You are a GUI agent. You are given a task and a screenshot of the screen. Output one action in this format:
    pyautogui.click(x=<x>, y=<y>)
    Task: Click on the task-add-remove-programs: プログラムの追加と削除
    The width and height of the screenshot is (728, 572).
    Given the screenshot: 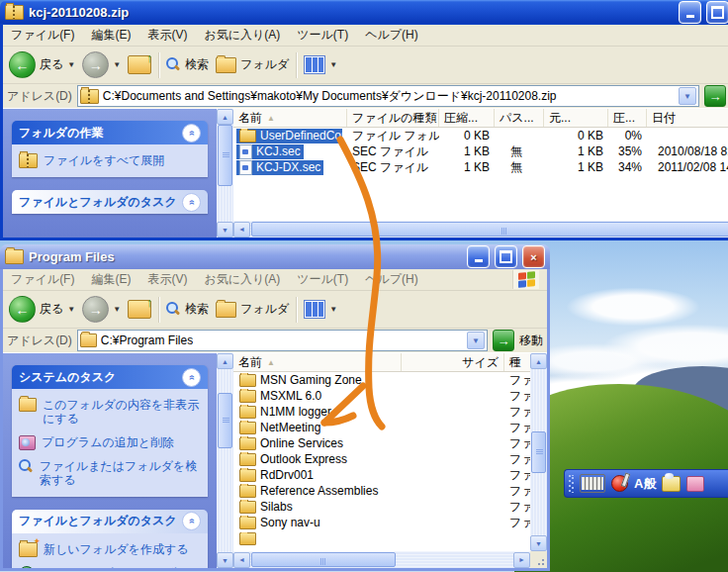 What is the action you would take?
    pyautogui.click(x=110, y=443)
    